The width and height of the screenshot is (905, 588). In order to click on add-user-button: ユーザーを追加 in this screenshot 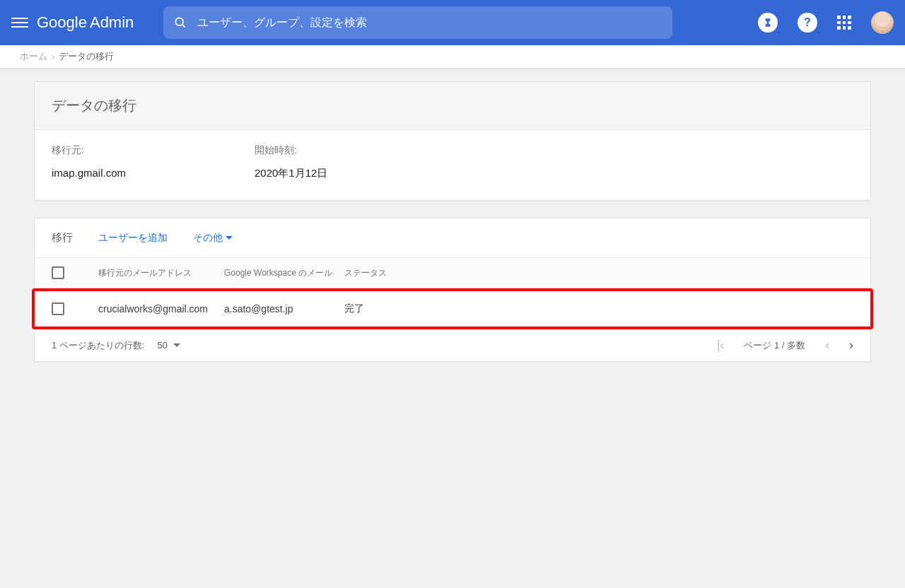, I will do `click(133, 238)`.